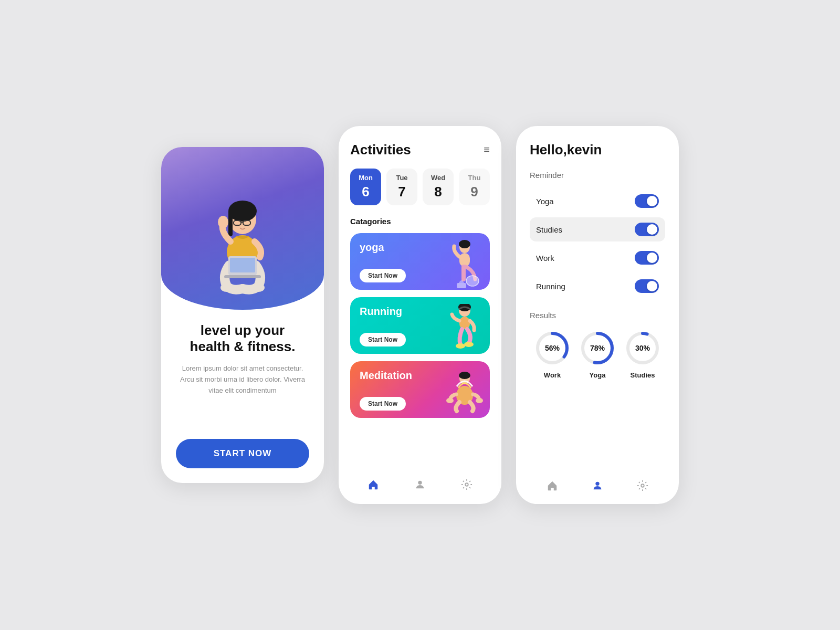 The image size is (840, 630). Describe the element at coordinates (243, 380) in the screenshot. I see `hero-subtitle: Lorem ipsum dolor sit amet consectetur. …` at that location.